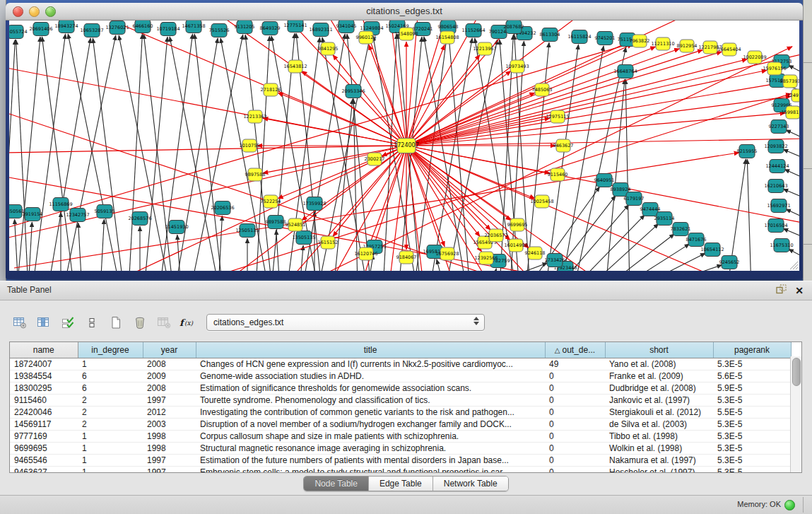 The width and height of the screenshot is (812, 514). Describe the element at coordinates (170, 351) in the screenshot. I see `column-header-year: year` at that location.